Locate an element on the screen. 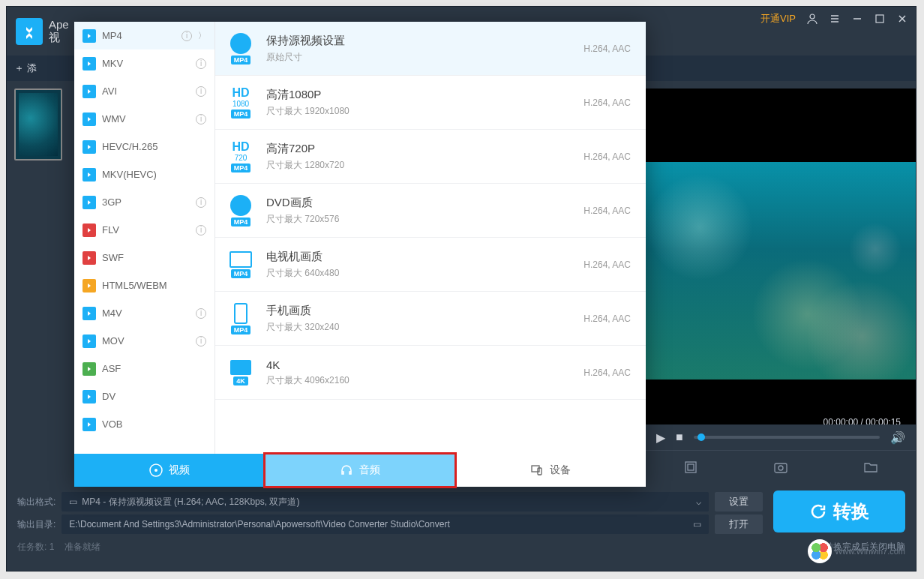 This screenshot has width=924, height=579. profile-icon: HD1080MP4 is located at coordinates (241, 103).